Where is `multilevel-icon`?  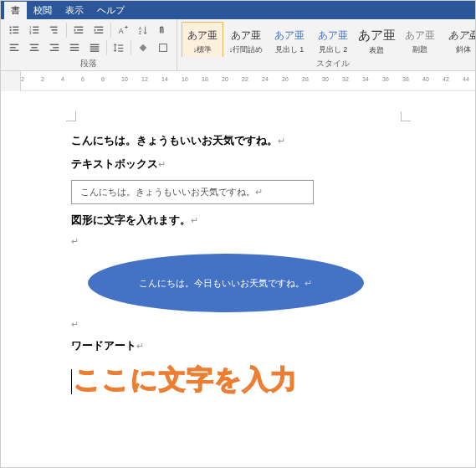 multilevel-icon is located at coordinates (54, 30).